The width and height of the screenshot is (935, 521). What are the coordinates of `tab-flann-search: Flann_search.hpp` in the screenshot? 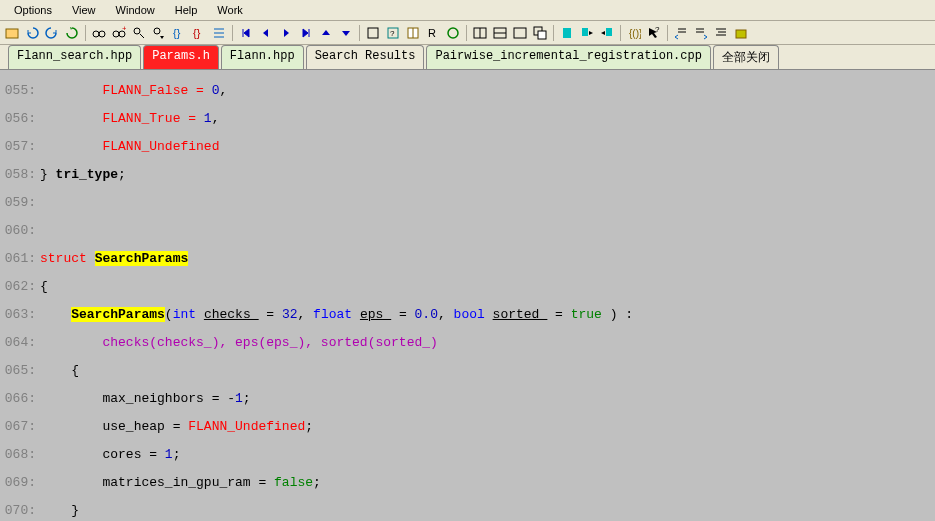 It's located at (74, 57).